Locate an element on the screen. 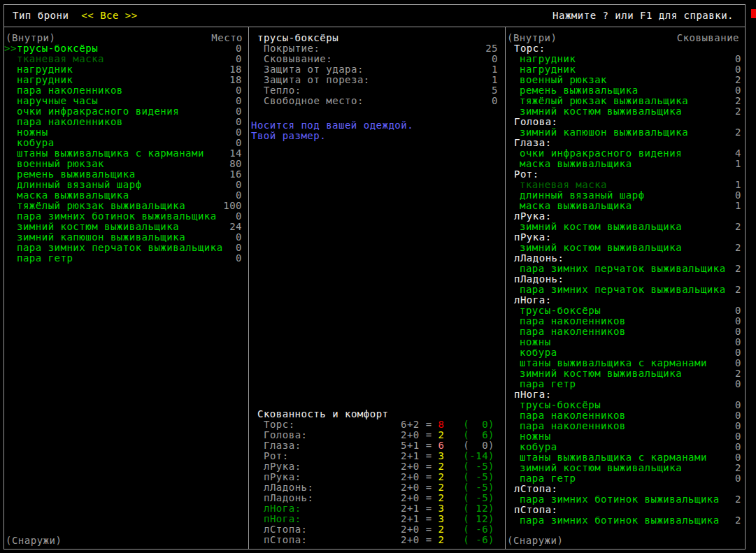 This screenshot has width=756, height=553. worn-item-name: ремень выживальщика is located at coordinates (76, 175).